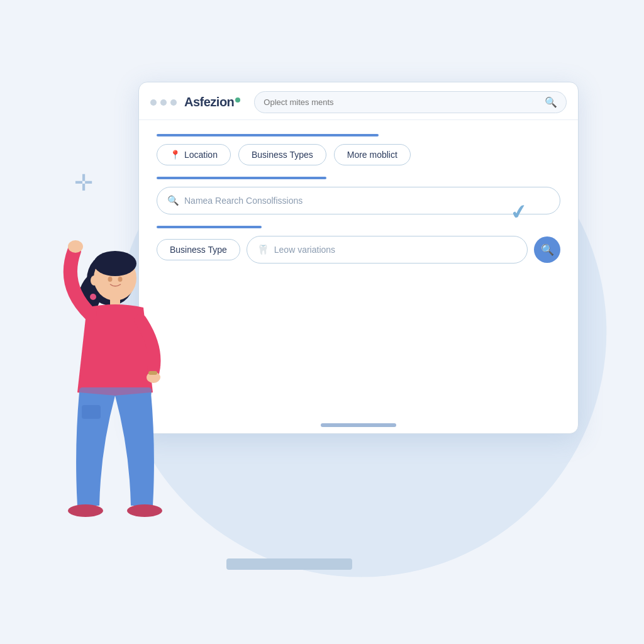 This screenshot has width=644, height=644. Describe the element at coordinates (401, 102) in the screenshot. I see `main-search-input` at that location.